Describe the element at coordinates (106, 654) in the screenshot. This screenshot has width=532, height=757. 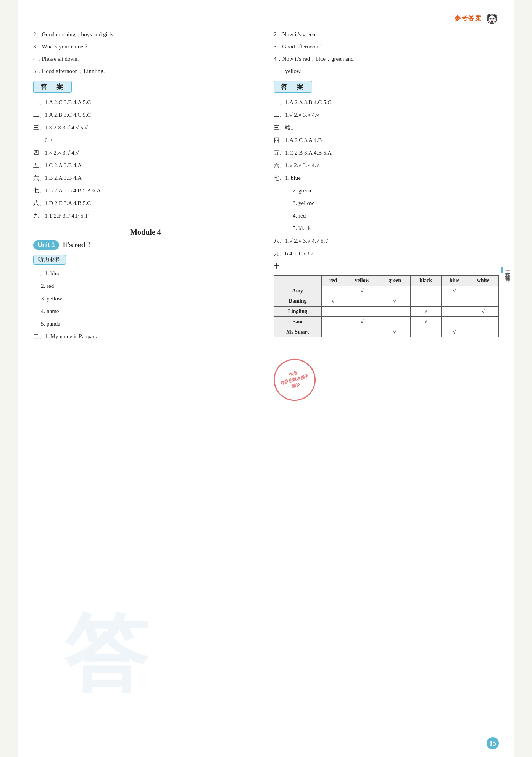
I see `watermark: 答` at that location.